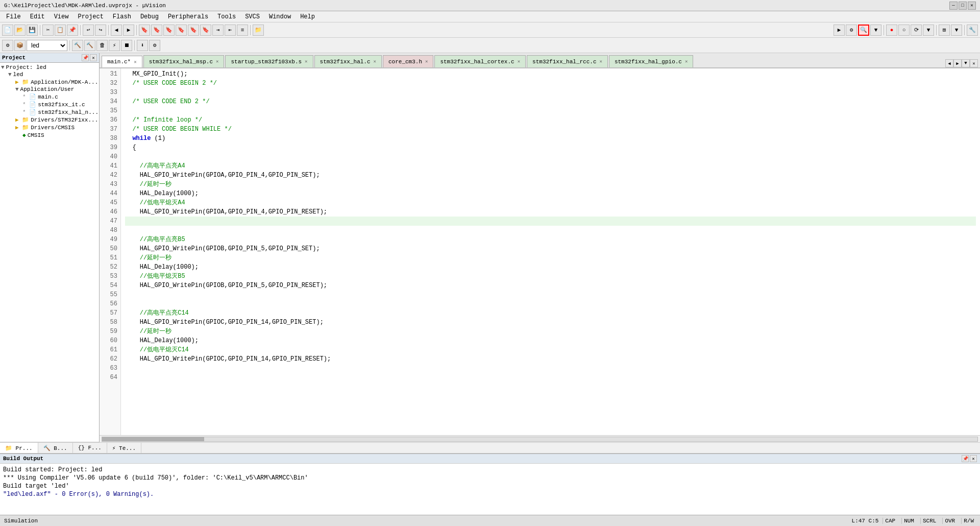 The height and width of the screenshot is (526, 980). I want to click on bottom-tab-0: 📁 Pr..., so click(19, 448).